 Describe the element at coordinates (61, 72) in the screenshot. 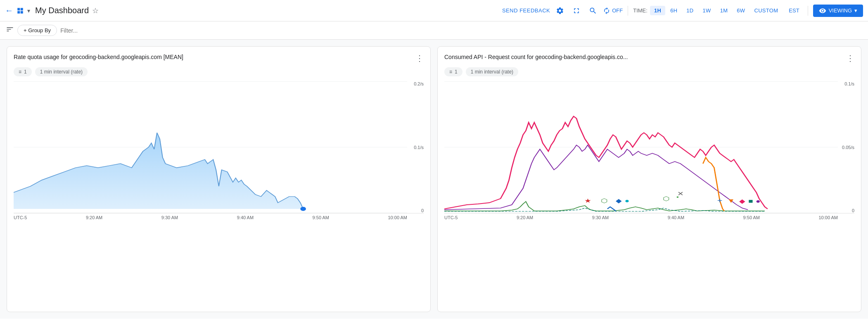

I see `interval-badge-label-1: 1 min interval (rate)` at that location.